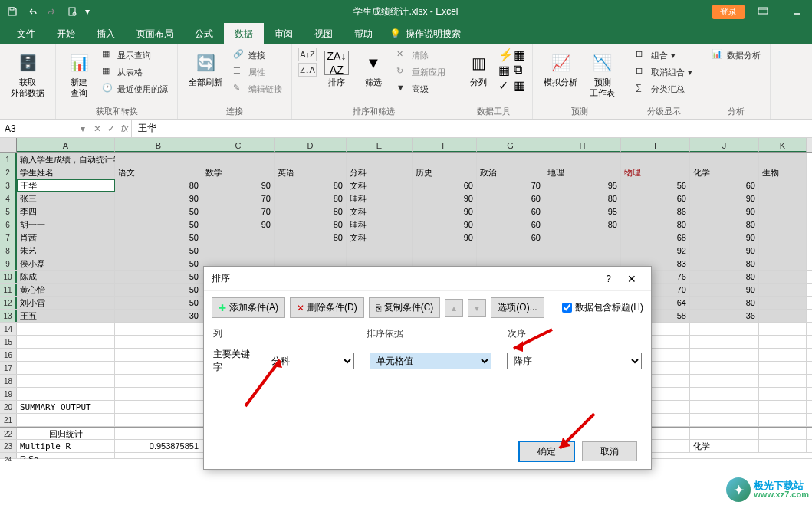 The width and height of the screenshot is (812, 505). I want to click on cell: 学生姓名, so click(66, 172).